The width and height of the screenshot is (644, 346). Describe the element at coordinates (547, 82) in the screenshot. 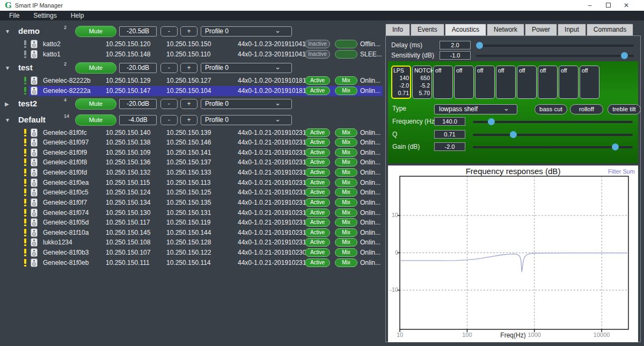

I see `filter-slot-8: off` at that location.